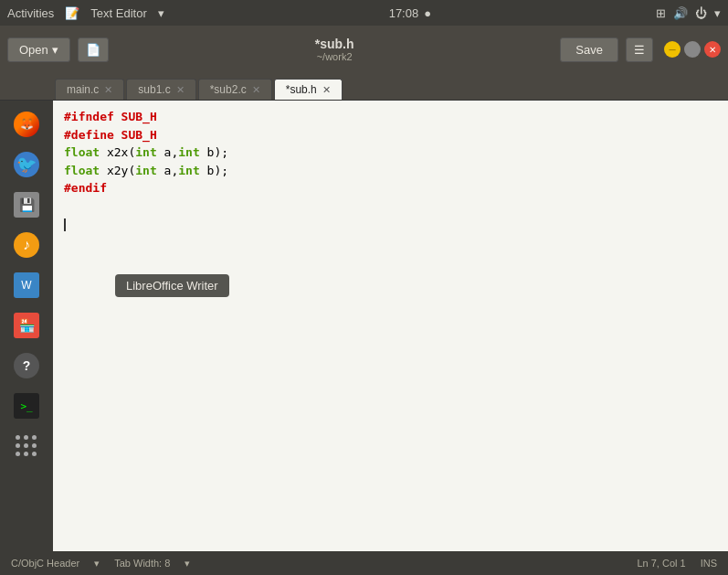 Image resolution: width=728 pixels, height=575 pixels. What do you see at coordinates (334, 57) in the screenshot?
I see `filepath-display: ~/work2` at bounding box center [334, 57].